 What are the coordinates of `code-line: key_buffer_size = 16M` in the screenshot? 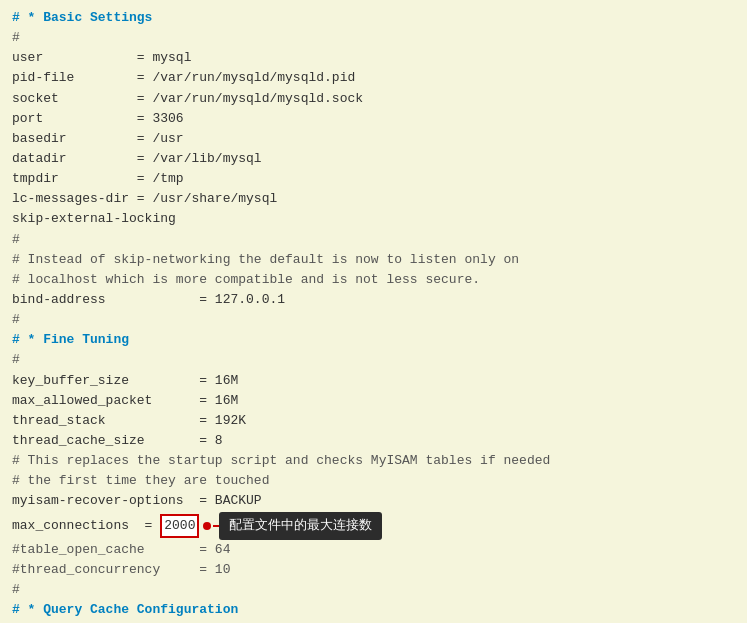 It's located at (374, 381).